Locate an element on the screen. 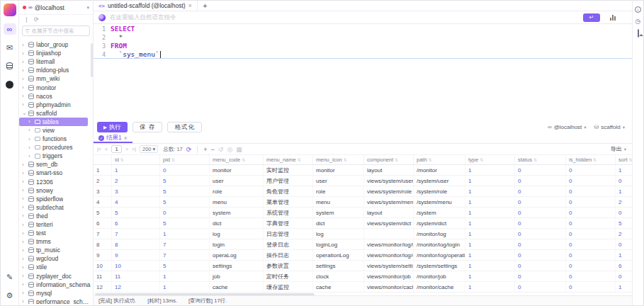 The width and height of the screenshot is (644, 306). cell-id: 9 is located at coordinates (136, 255).